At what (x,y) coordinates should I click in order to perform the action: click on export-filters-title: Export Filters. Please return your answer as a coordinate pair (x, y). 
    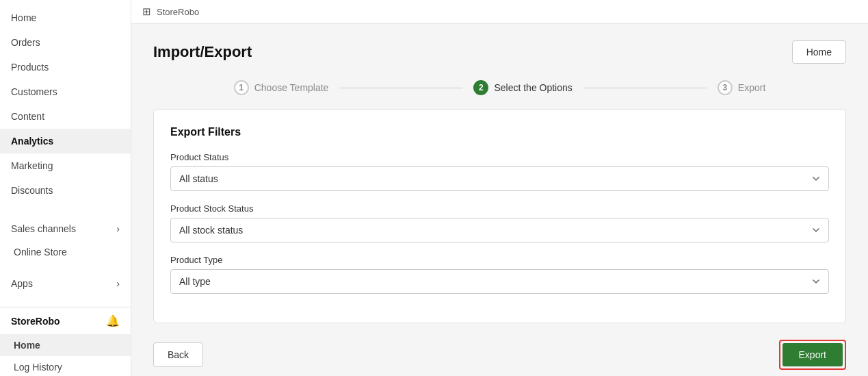
    Looking at the image, I should click on (499, 132).